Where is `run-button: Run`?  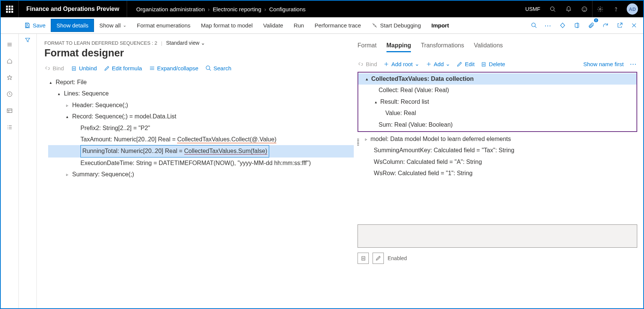 run-button: Run is located at coordinates (299, 26).